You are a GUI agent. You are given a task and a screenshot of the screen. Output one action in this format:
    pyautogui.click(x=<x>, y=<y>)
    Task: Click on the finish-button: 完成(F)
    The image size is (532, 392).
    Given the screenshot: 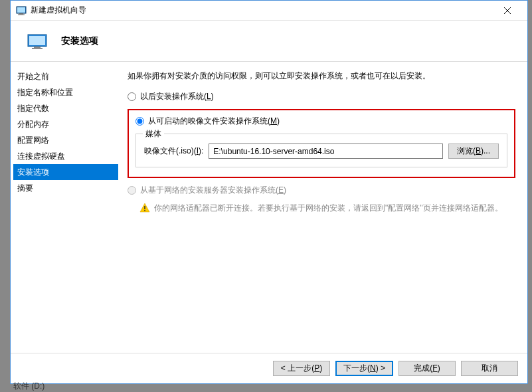 What is the action you would take?
    pyautogui.click(x=427, y=368)
    